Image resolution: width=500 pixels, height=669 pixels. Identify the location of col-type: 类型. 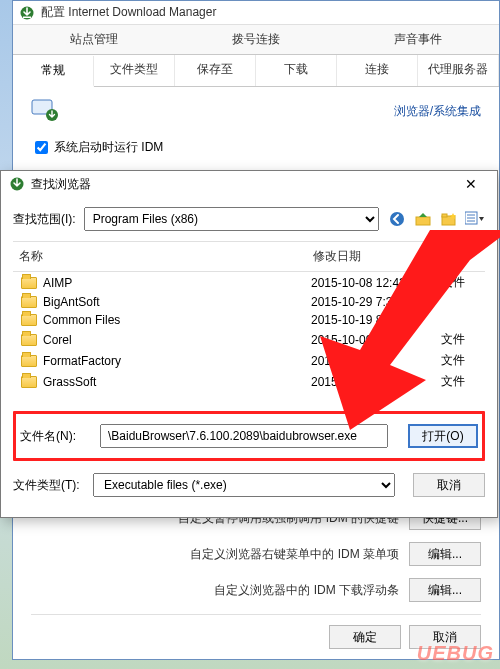
(461, 256).